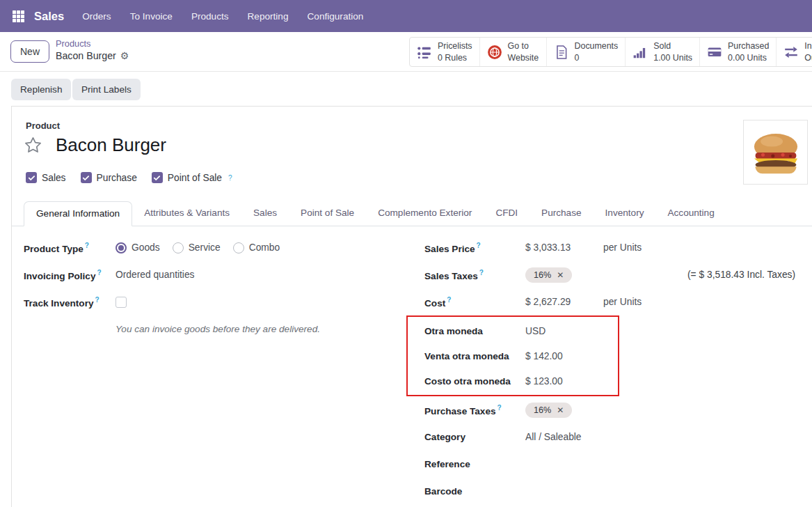 The image size is (812, 507). Describe the element at coordinates (775, 152) in the screenshot. I see `product-photo` at that location.